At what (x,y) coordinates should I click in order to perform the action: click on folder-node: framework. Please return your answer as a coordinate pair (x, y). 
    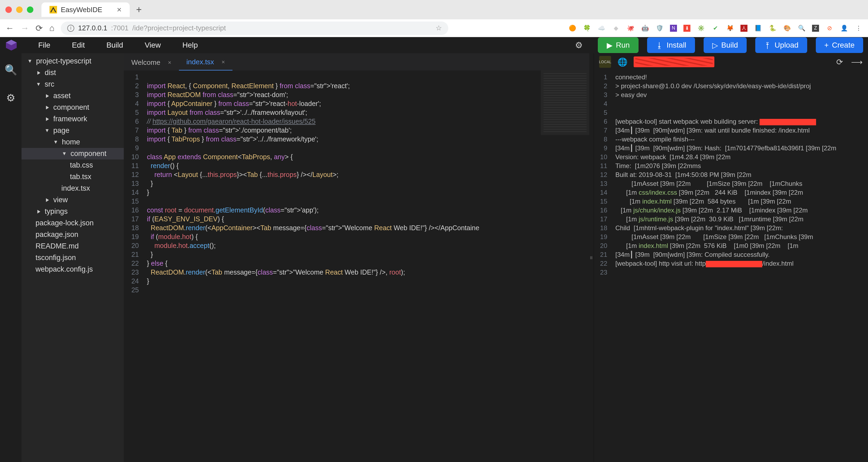
    Looking at the image, I should click on (73, 119).